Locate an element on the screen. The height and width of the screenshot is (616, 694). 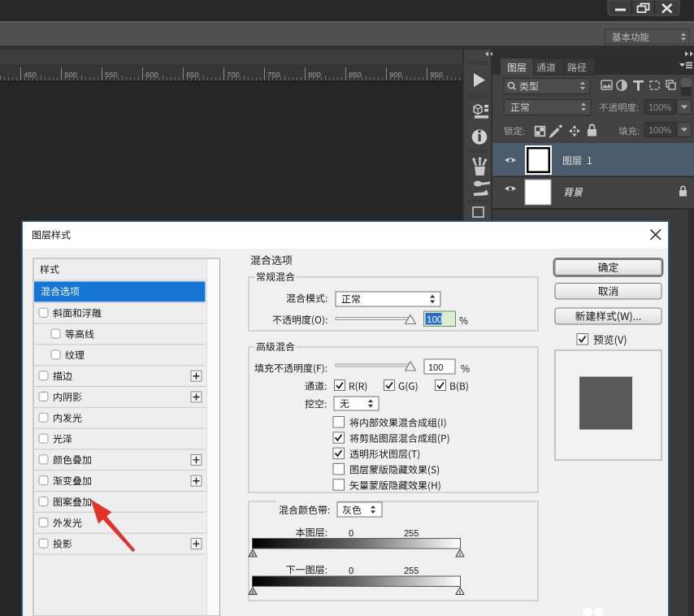
svg-text: 500 is located at coordinates (71, 75).